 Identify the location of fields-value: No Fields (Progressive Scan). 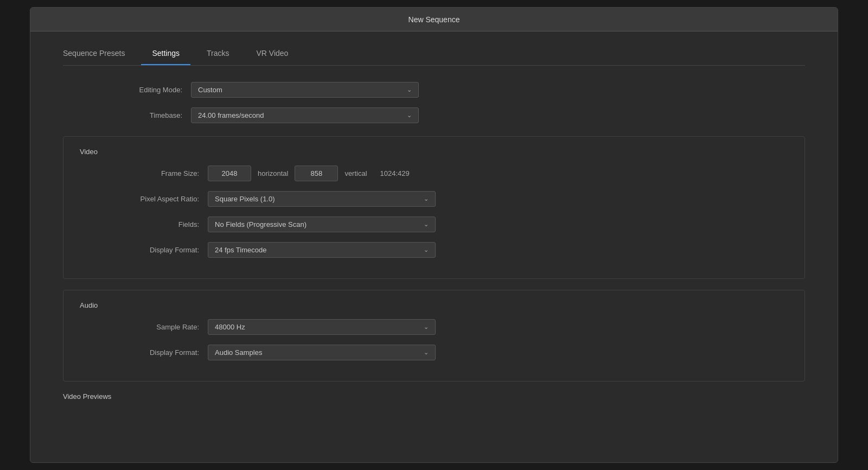
(260, 225).